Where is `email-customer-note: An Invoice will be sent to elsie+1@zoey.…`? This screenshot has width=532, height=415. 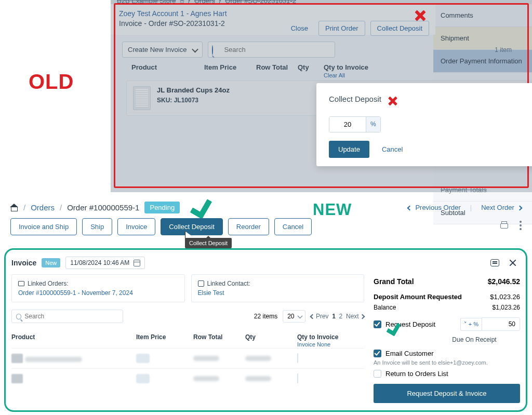
email-customer-note: An Invoice will be sent to elsie+1@zoey.… is located at coordinates (447, 363).